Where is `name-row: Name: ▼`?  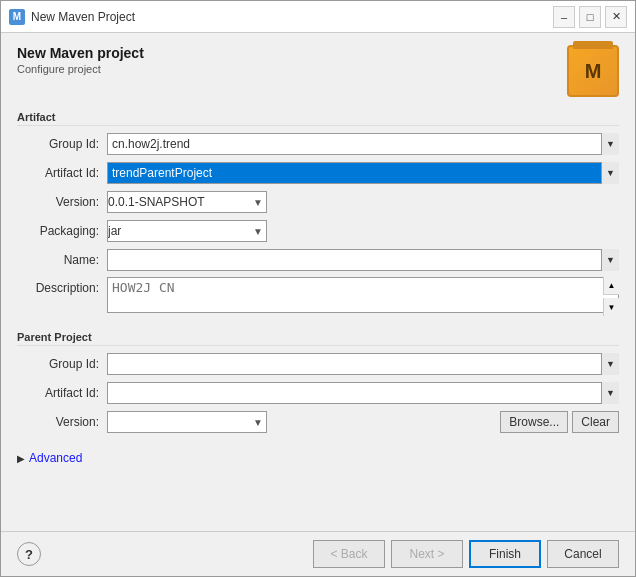
name-row: Name: ▼ is located at coordinates (318, 260).